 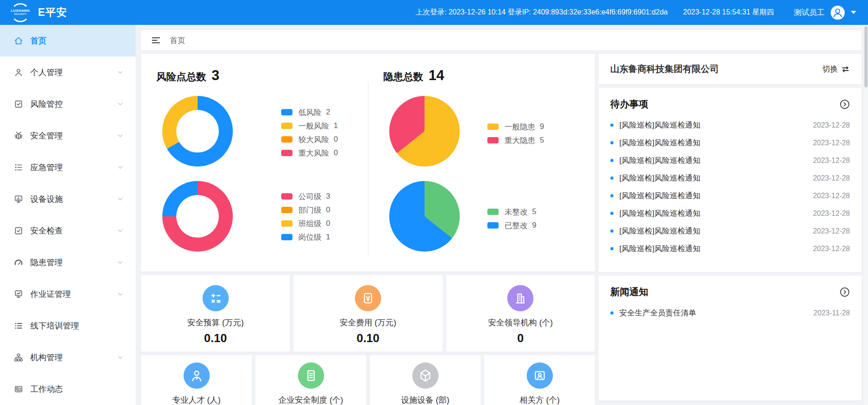 I want to click on hazard-level-legend: 一般隐患9重大隐患5, so click(x=515, y=133).